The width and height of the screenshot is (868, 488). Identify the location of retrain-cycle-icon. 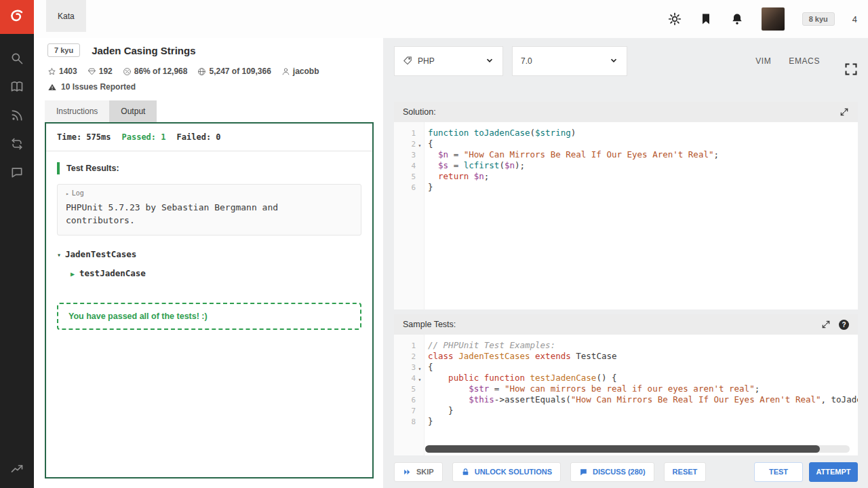
(17, 144).